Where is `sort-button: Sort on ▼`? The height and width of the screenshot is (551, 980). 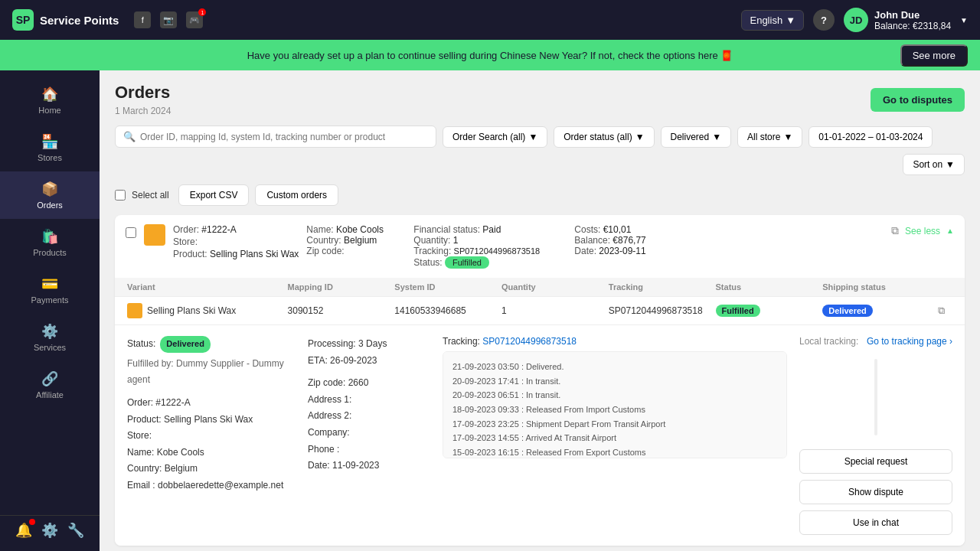 sort-button: Sort on ▼ is located at coordinates (934, 165).